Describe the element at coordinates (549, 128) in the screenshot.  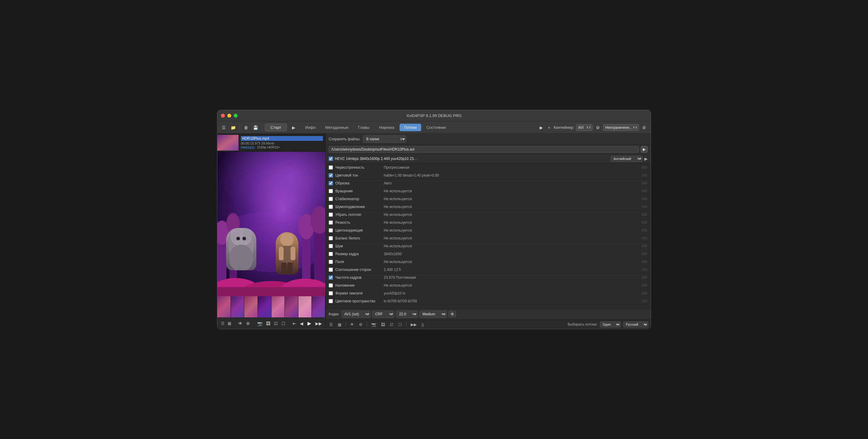
I see `add-stream-btn: +` at that location.